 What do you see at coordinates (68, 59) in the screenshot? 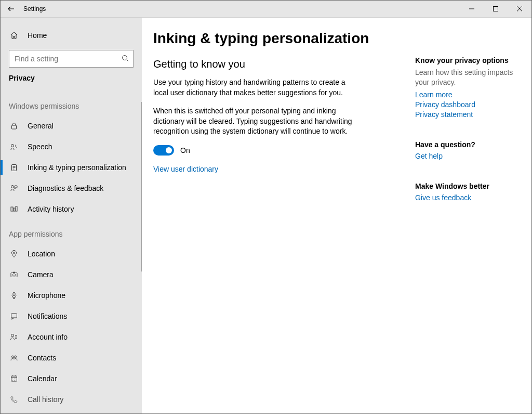
I see `search-input` at bounding box center [68, 59].